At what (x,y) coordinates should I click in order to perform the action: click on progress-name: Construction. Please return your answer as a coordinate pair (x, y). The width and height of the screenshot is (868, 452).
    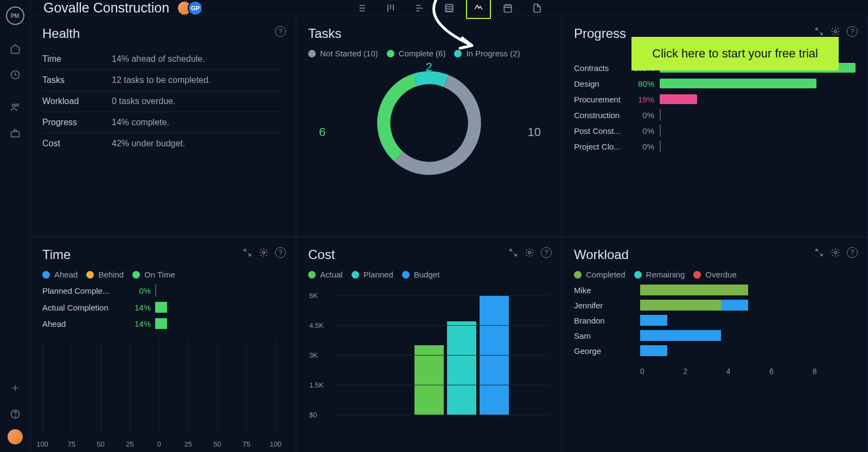
    Looking at the image, I should click on (601, 115).